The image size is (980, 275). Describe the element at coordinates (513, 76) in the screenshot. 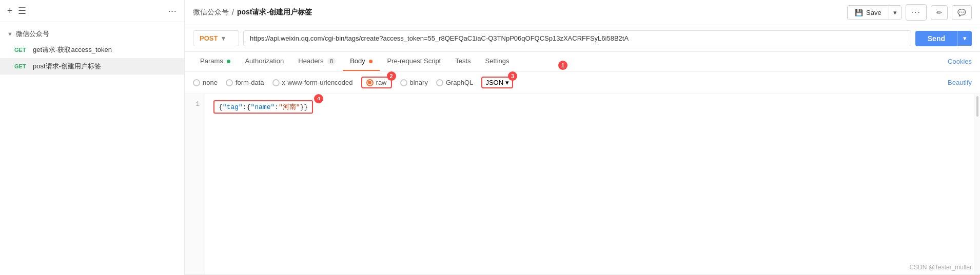

I see `annotation-badge-3: 3` at that location.